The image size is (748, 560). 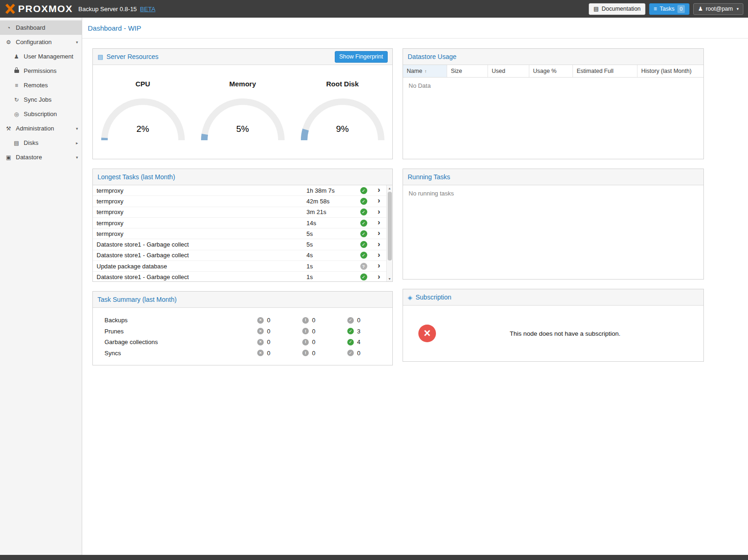 What do you see at coordinates (361, 57) in the screenshot?
I see `show-fingerprint-button: Show Fingerprint` at bounding box center [361, 57].